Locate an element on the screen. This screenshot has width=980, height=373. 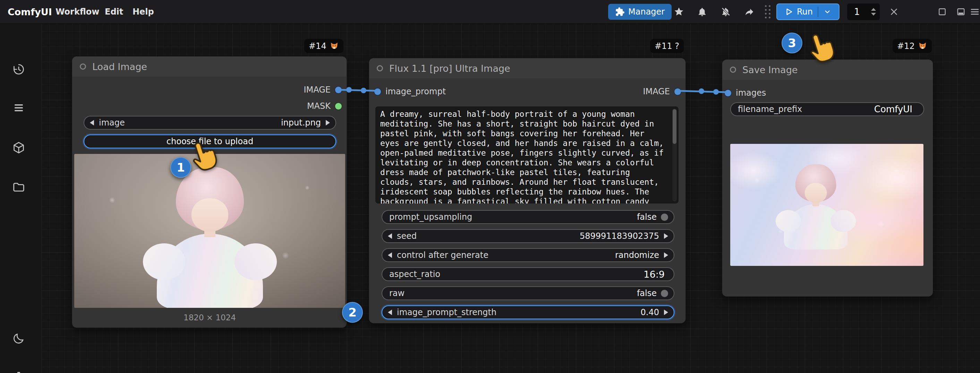
node-save-image: Save Image images filename_prefix ComfyU… is located at coordinates (828, 178).